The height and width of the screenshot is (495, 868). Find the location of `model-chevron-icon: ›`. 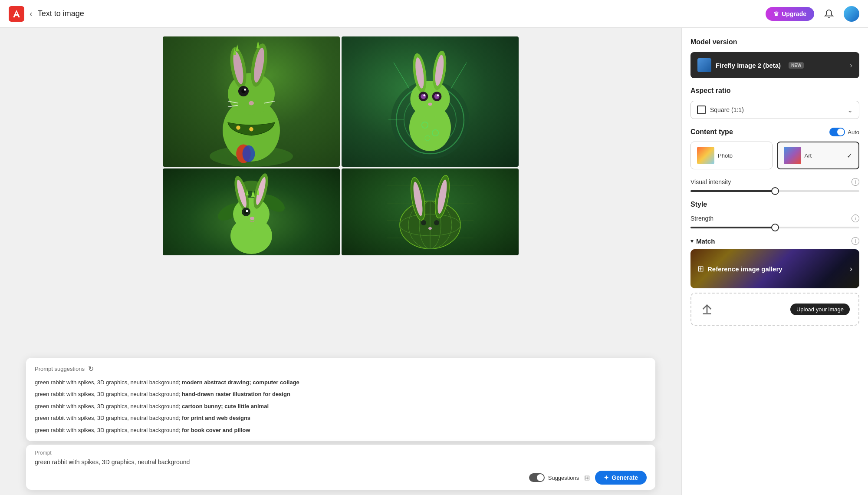

model-chevron-icon: › is located at coordinates (851, 65).